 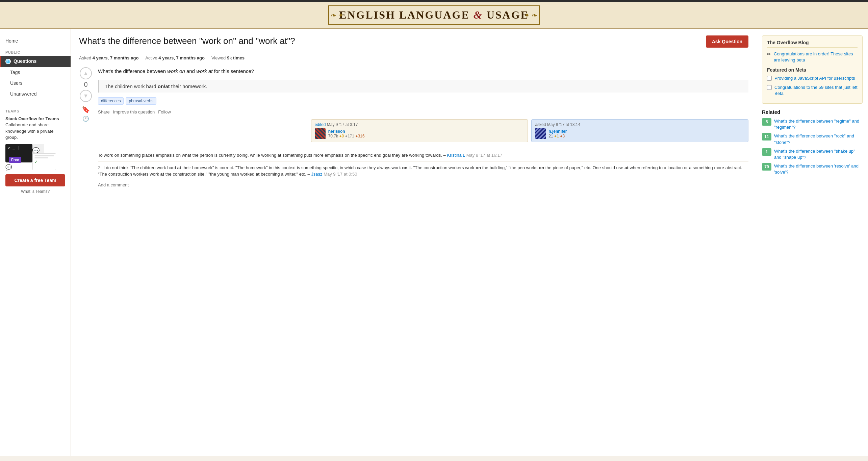 What do you see at coordinates (816, 57) in the screenshot?
I see `blog-link-1: Congratulations are in order! These site…` at bounding box center [816, 57].